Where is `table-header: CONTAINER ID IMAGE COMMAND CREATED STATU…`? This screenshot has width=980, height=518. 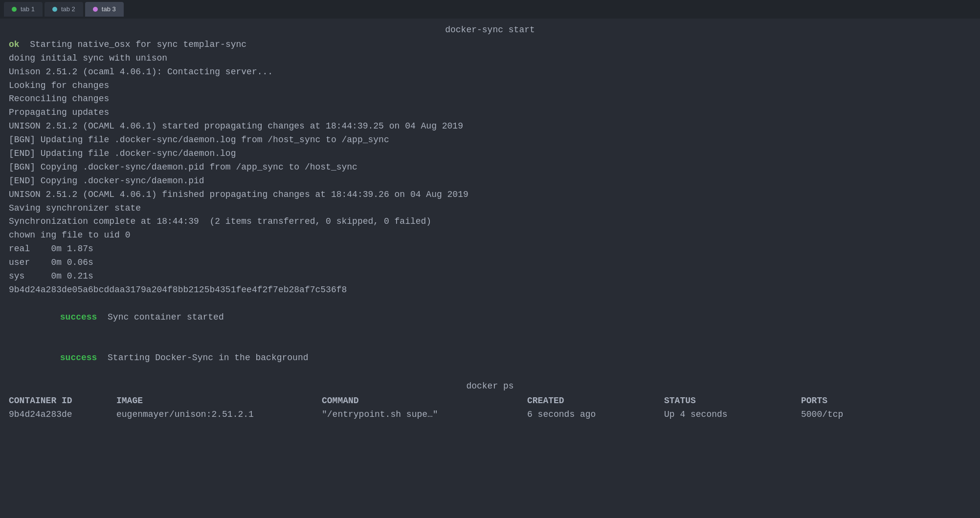 table-header: CONTAINER ID IMAGE COMMAND CREATED STATU… is located at coordinates (490, 401).